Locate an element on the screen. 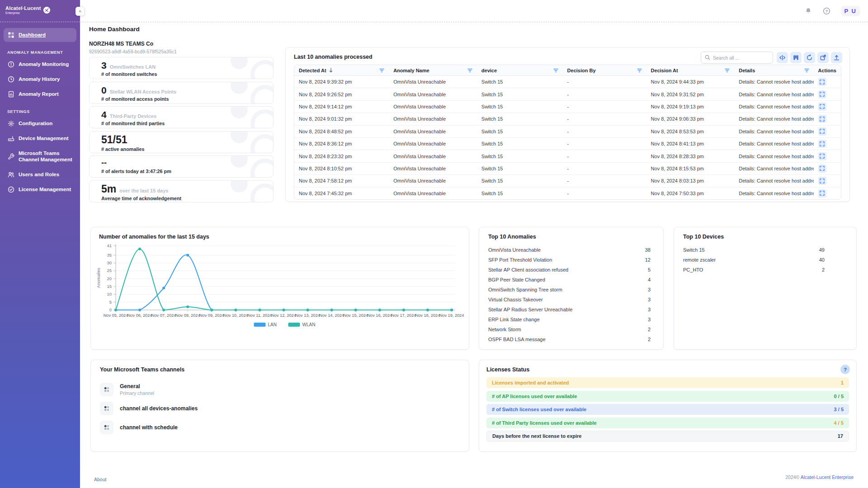  legend-label-wlan: WLAN is located at coordinates (309, 324).